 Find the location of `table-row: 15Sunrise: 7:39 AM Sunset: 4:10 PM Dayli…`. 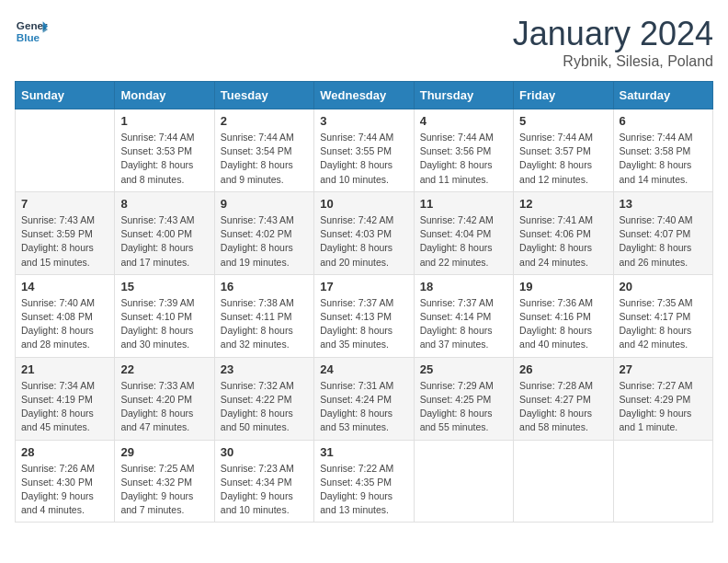

table-row: 15Sunrise: 7:39 AM Sunset: 4:10 PM Dayli… is located at coordinates (165, 316).